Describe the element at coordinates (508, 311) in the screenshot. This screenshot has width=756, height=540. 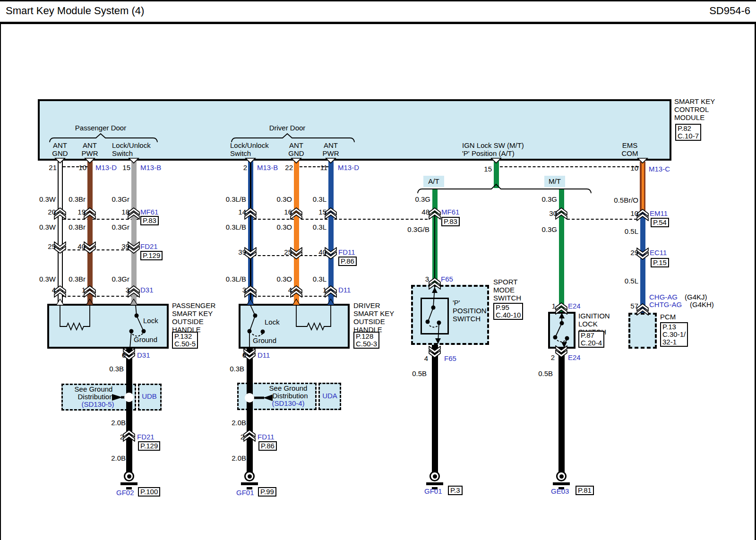
I see `reference-box: P.95 C.40-10` at that location.